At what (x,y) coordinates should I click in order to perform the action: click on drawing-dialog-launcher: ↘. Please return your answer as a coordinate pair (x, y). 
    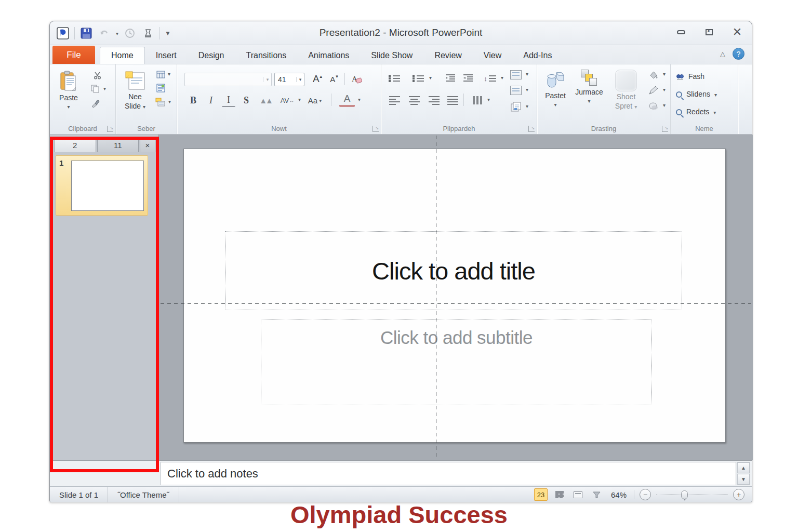
    Looking at the image, I should click on (665, 129).